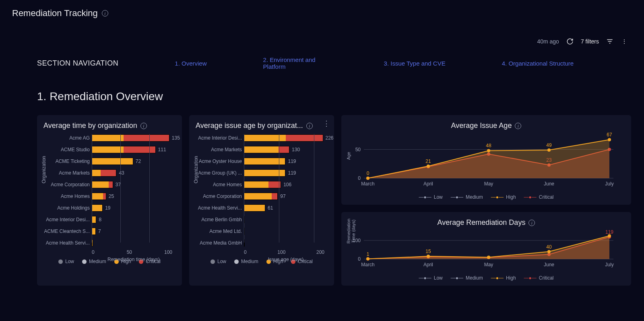  Describe the element at coordinates (90, 126) in the screenshot. I see `card-title: Average time by organization` at that location.